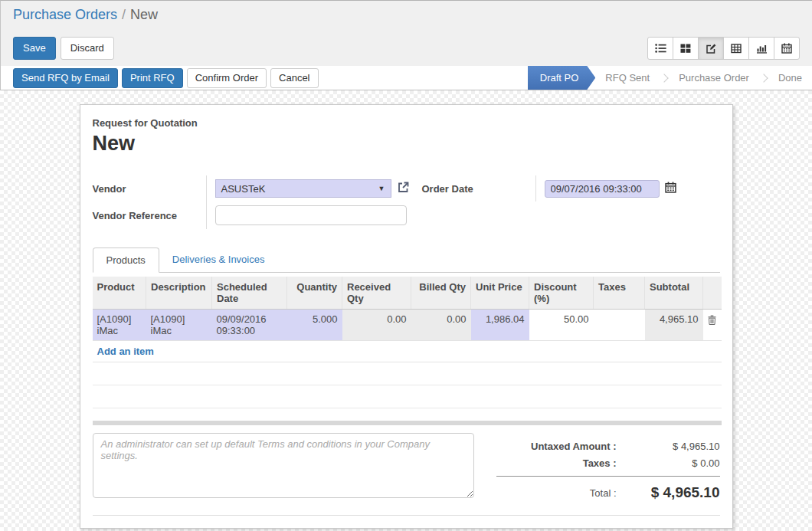  I want to click on calendar-view-button, so click(787, 48).